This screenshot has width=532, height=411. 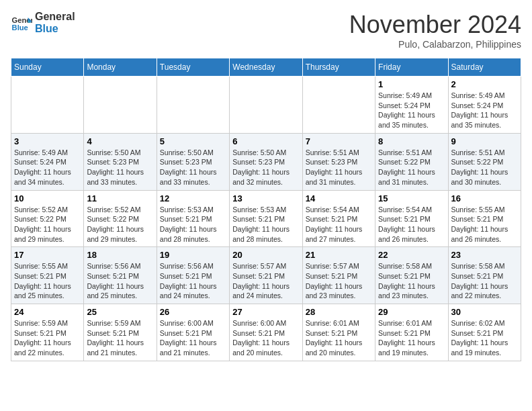 What do you see at coordinates (484, 219) in the screenshot?
I see `calendar-cell: 16Sunrise: 5:55 AM Sunset: 5:21 PM Dayli…` at bounding box center [484, 219].